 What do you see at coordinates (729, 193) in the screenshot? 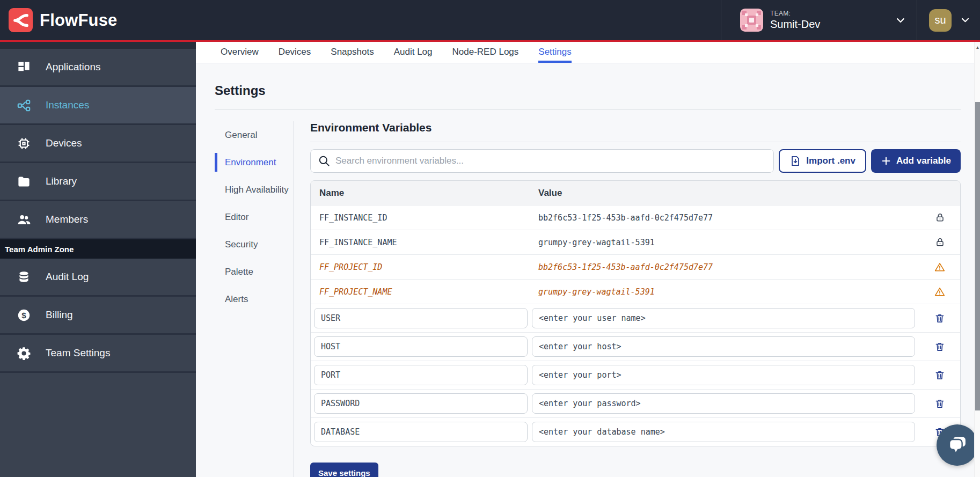
I see `column-header-value: Value` at bounding box center [729, 193].